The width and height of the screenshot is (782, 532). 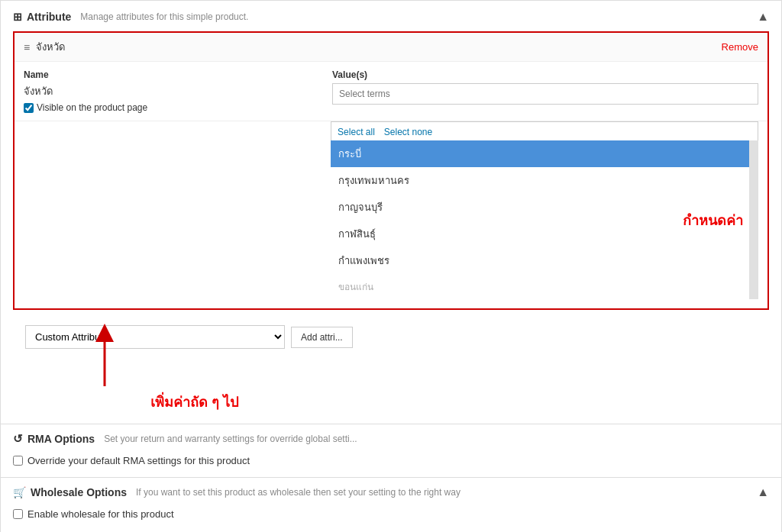 What do you see at coordinates (173, 108) in the screenshot?
I see `visible-on-product-row: Visible on the product page` at bounding box center [173, 108].